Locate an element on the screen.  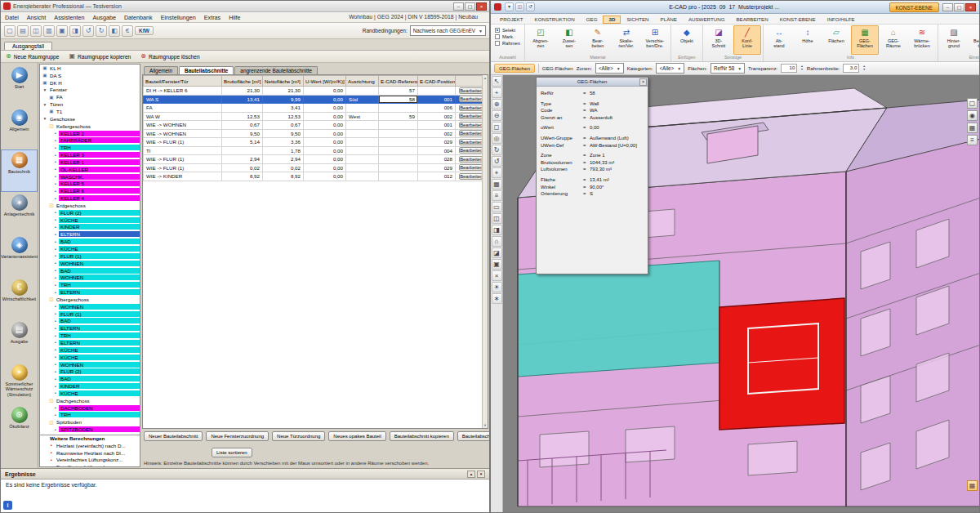
table-header-cell: Ausrichtung is located at coordinates (363, 82).